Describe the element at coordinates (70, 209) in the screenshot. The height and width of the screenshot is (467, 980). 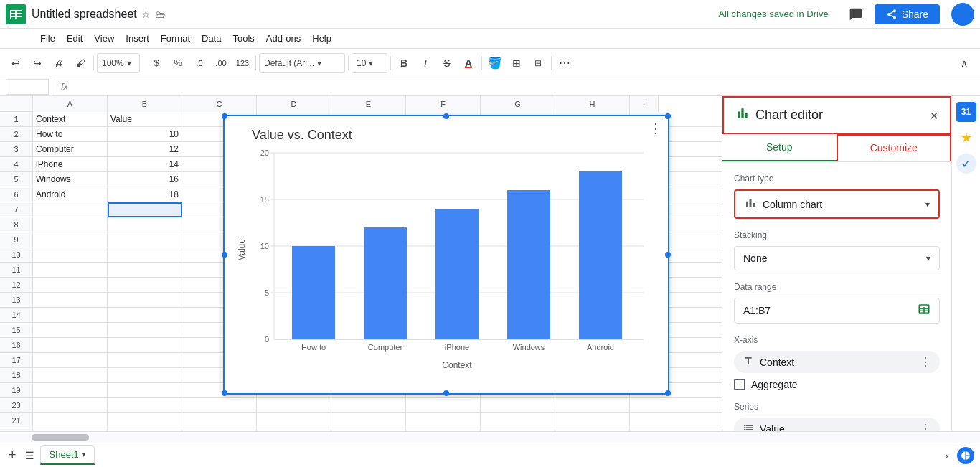
I see `cell-A7` at that location.